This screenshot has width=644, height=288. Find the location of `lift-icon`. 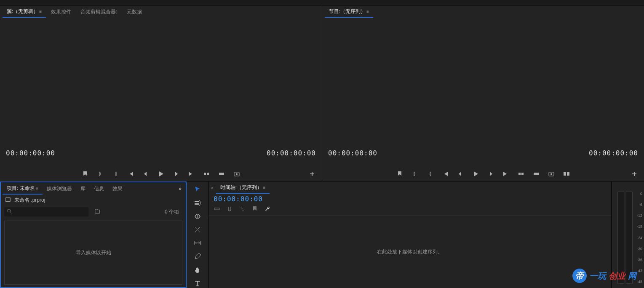

lift-icon is located at coordinates (521, 174).